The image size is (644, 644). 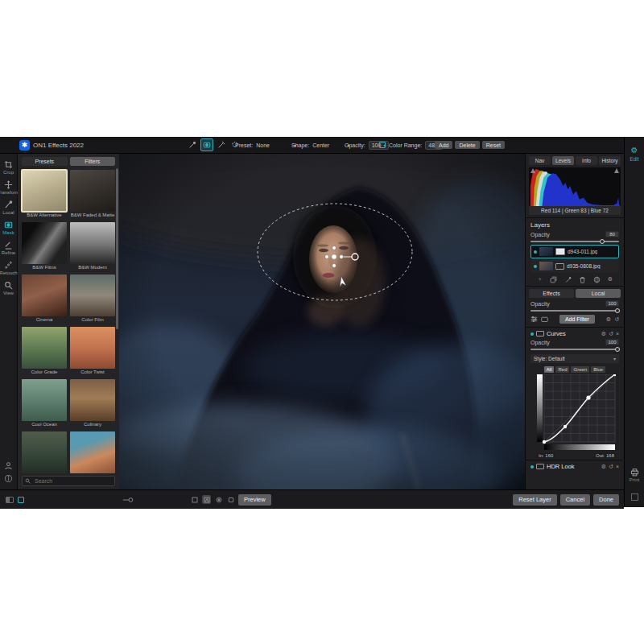 What do you see at coordinates (266, 145) in the screenshot?
I see `preset-dropdown: Preset: None ▾` at bounding box center [266, 145].